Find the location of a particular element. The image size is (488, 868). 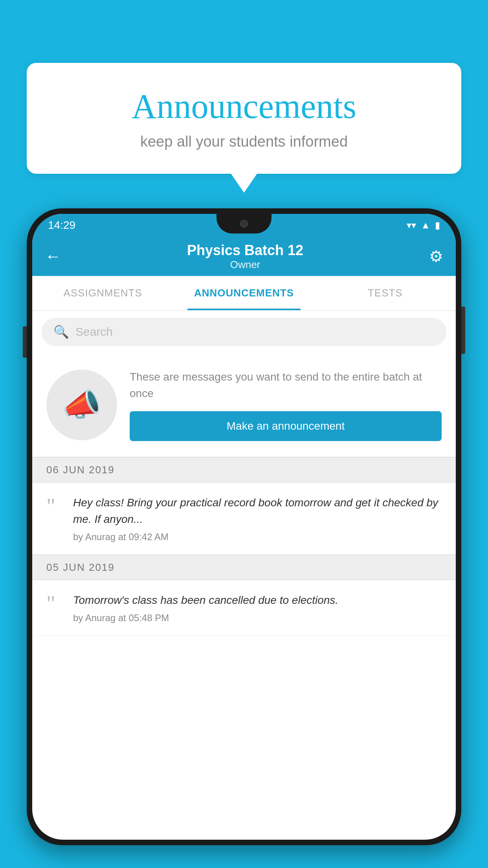

search-bar: 🔍 Search is located at coordinates (244, 332).